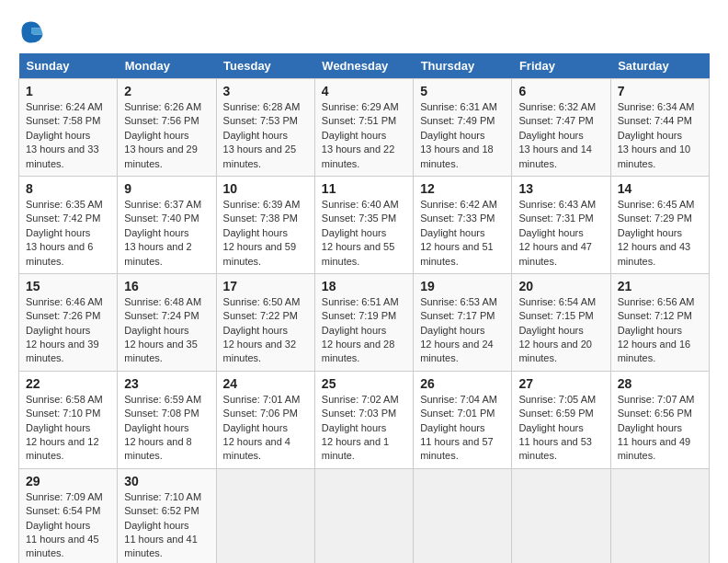  Describe the element at coordinates (163, 135) in the screenshot. I see `day-info: Sunrise: 6:26 AMSunset: 7:56 PMDaylight …` at that location.